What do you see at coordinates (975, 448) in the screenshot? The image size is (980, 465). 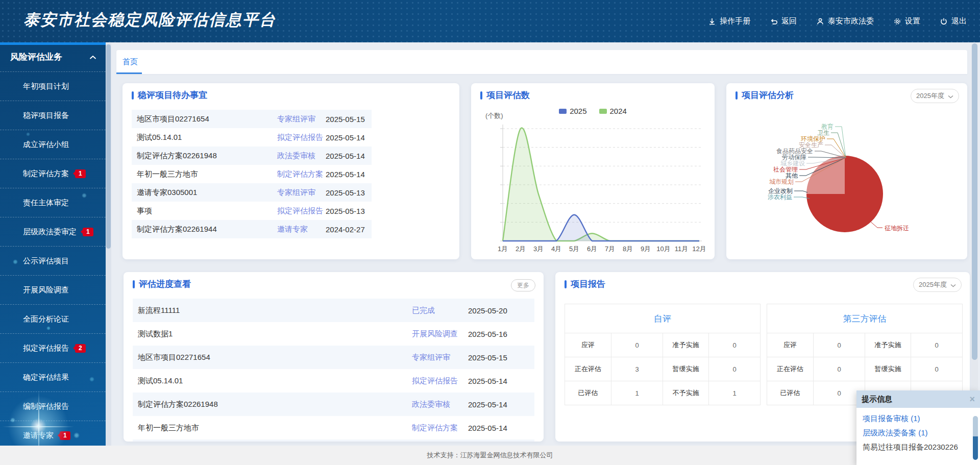 I see `toast-scrollbar-thumb` at bounding box center [975, 448].